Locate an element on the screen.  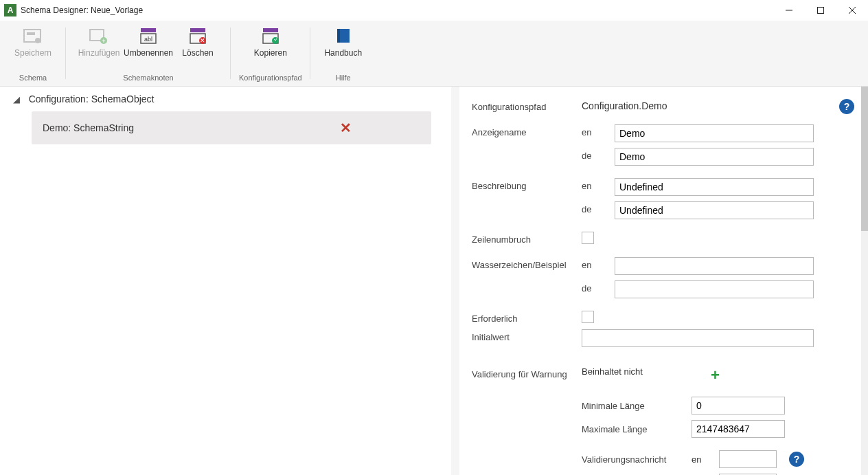
tree-item-demo: Demo: SchemaString ✕ is located at coordinates (231, 128).